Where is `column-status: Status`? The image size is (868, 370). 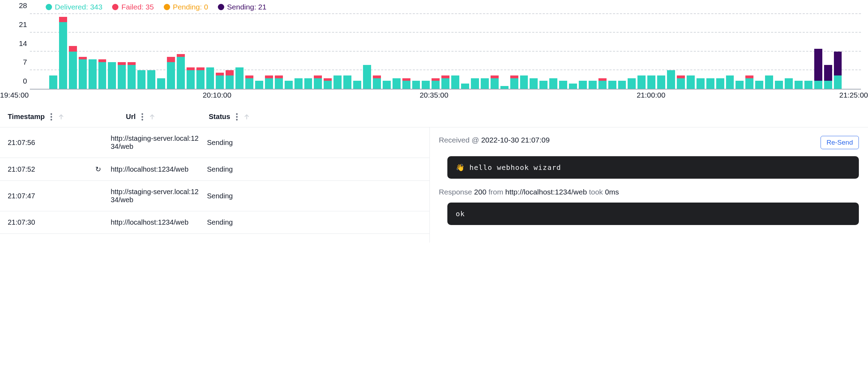
column-status: Status is located at coordinates (229, 117).